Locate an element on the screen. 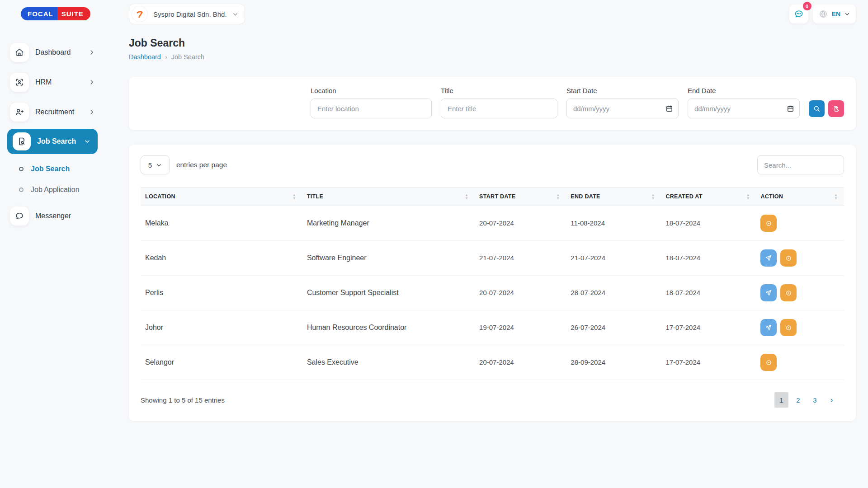 Image resolution: width=868 pixels, height=488 pixels. sidebar-item-recruitment: Recruitment is located at coordinates (52, 112).